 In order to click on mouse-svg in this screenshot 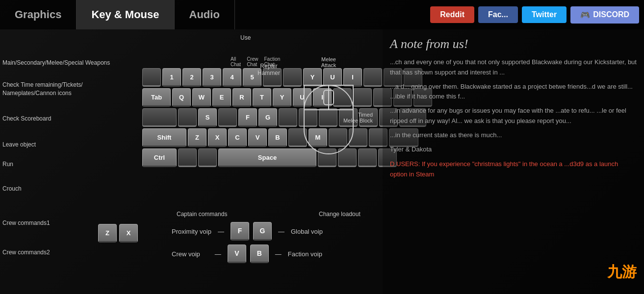, I will do `click(329, 115)`.